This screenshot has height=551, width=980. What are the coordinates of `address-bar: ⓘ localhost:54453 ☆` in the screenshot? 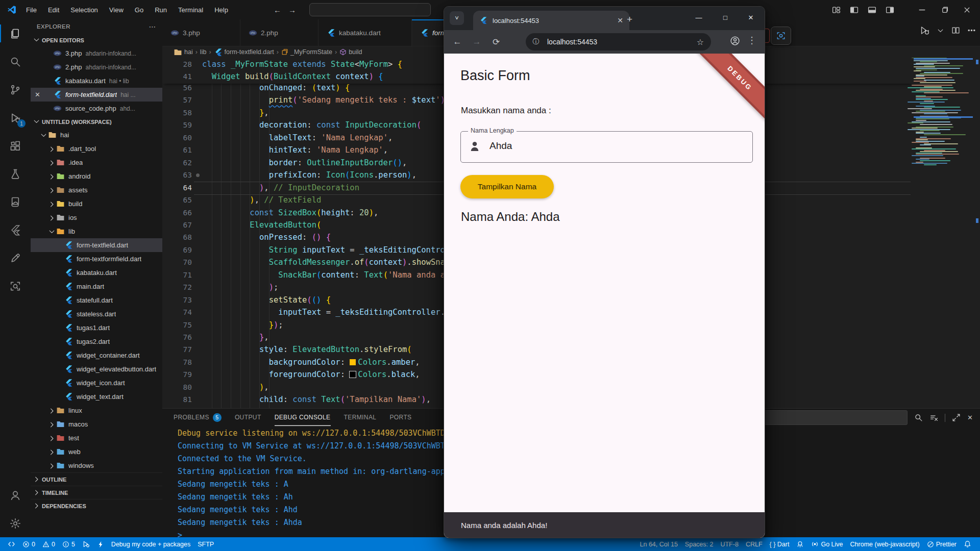 It's located at (619, 42).